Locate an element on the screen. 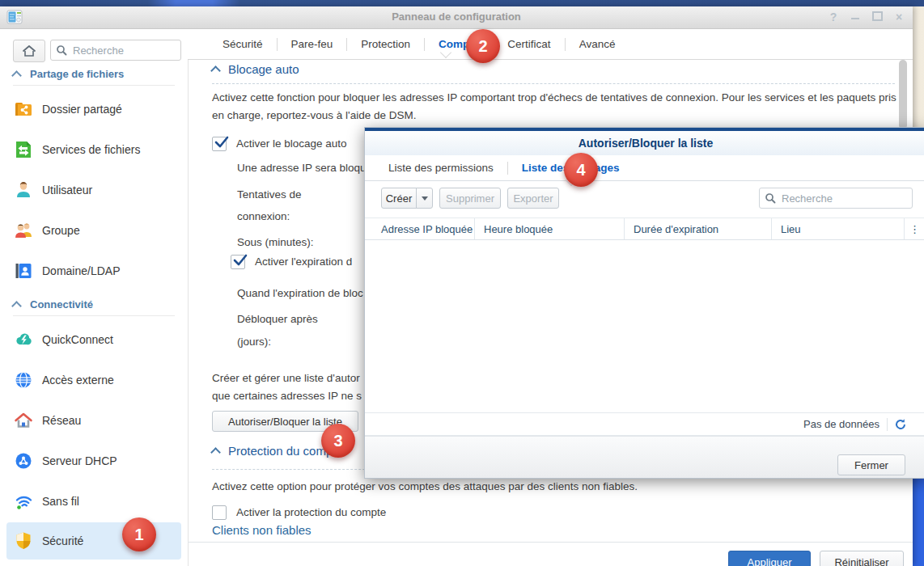  refresh-icon is located at coordinates (901, 424).